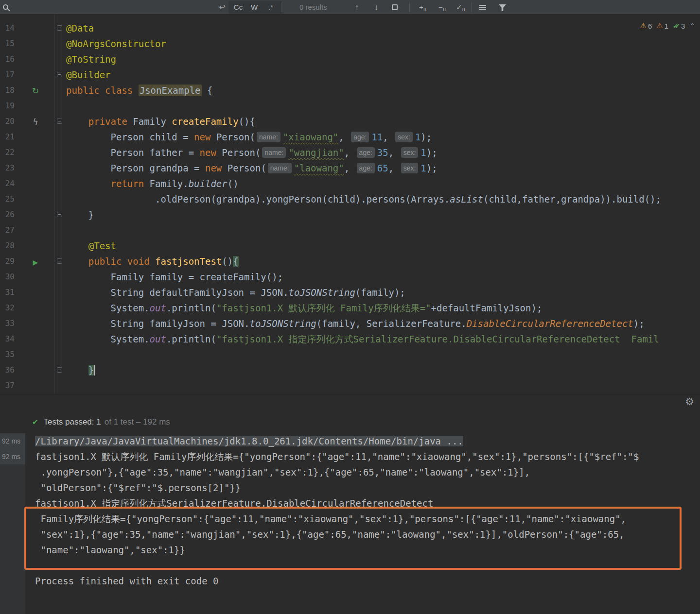 The image size is (700, 614). Describe the element at coordinates (368, 534) in the screenshot. I see `console-line: "sex":1},{"age":35,"name":"wangjian","se…` at that location.